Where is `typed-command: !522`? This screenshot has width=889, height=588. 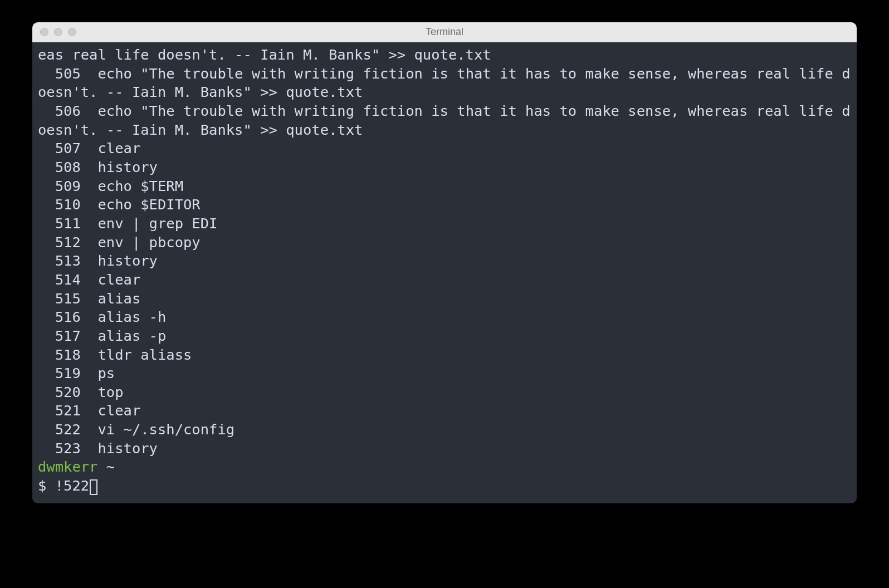 typed-command: !522 is located at coordinates (72, 486).